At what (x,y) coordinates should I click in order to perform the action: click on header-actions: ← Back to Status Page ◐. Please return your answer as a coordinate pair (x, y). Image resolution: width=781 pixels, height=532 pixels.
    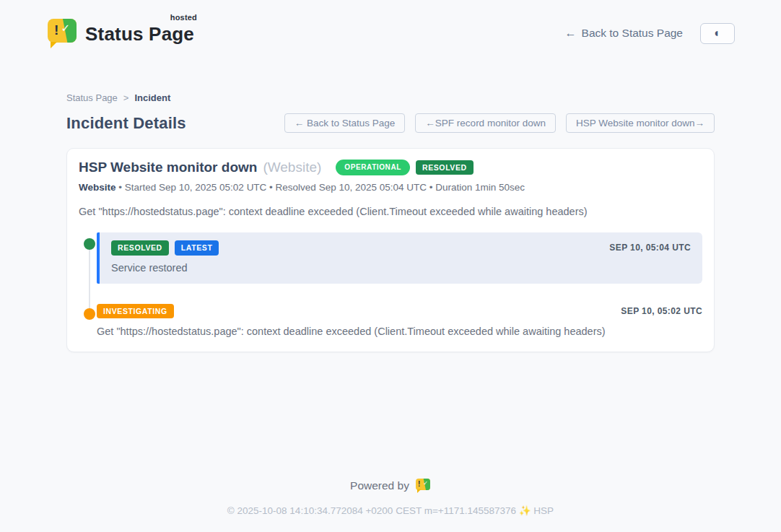
    Looking at the image, I should click on (650, 33).